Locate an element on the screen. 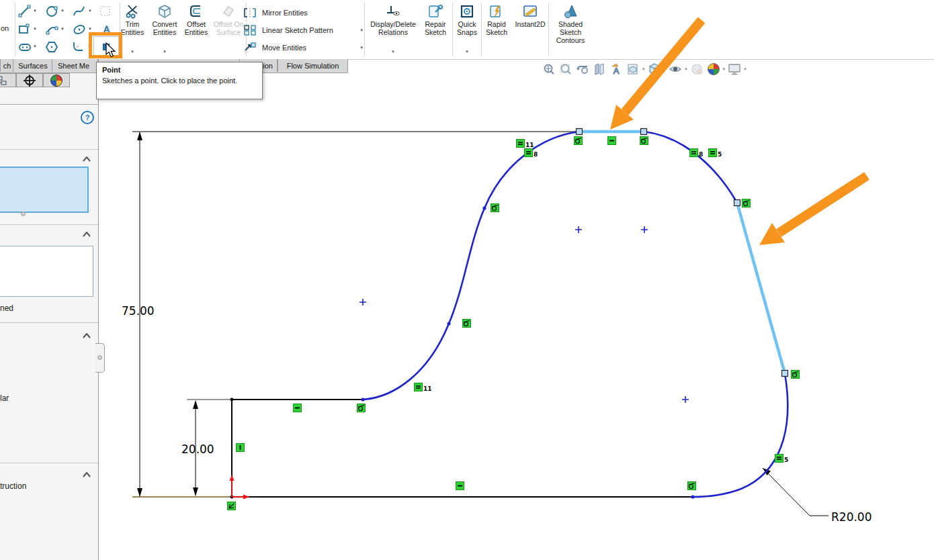 The image size is (934, 560). circle-tool-dropdown: ▾ is located at coordinates (62, 11).